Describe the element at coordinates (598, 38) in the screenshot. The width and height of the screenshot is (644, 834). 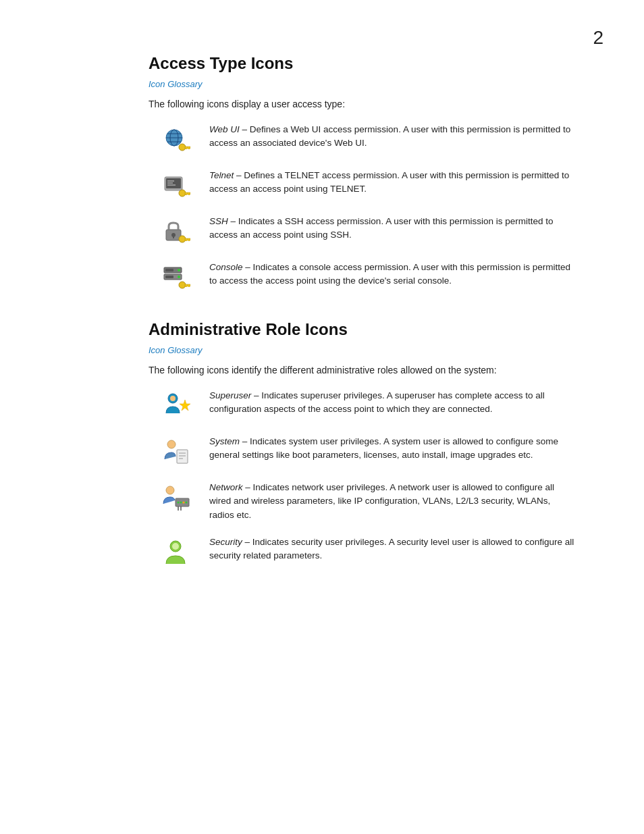
I see `page-number: 2` at that location.